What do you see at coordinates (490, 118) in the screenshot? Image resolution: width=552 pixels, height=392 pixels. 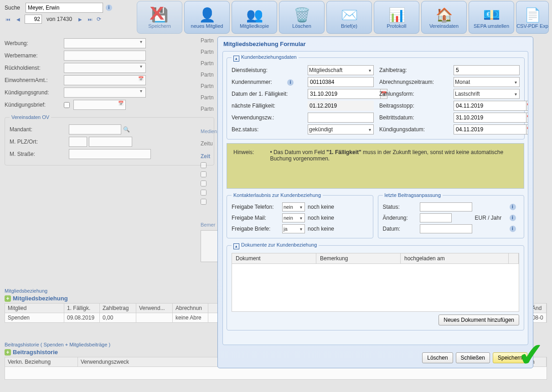 I see `beitritt-input` at bounding box center [490, 118].